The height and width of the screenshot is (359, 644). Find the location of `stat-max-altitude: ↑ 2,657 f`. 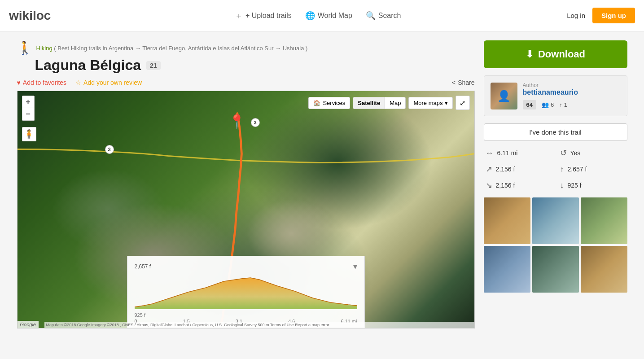

stat-max-altitude: ↑ 2,657 f is located at coordinates (593, 169).